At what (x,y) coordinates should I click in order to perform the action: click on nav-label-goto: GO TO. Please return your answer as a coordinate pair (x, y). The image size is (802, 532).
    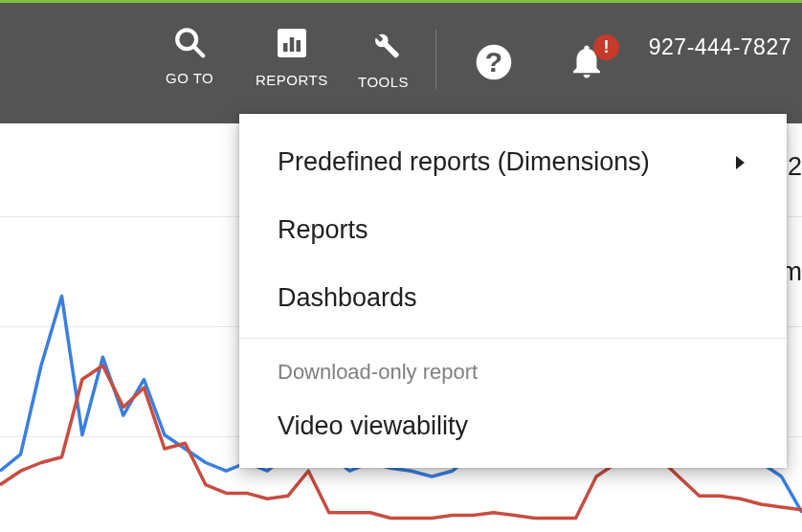
    Looking at the image, I should click on (189, 78).